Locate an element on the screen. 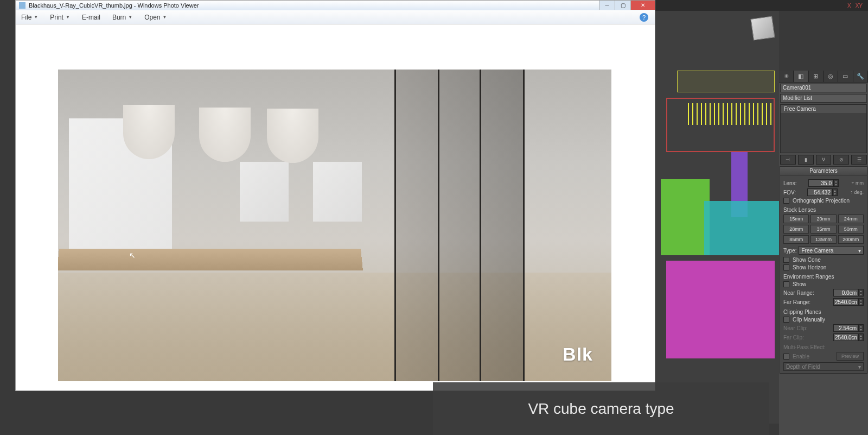 The image size is (868, 435). near-range-spinner: ▲▼ is located at coordinates (848, 293).